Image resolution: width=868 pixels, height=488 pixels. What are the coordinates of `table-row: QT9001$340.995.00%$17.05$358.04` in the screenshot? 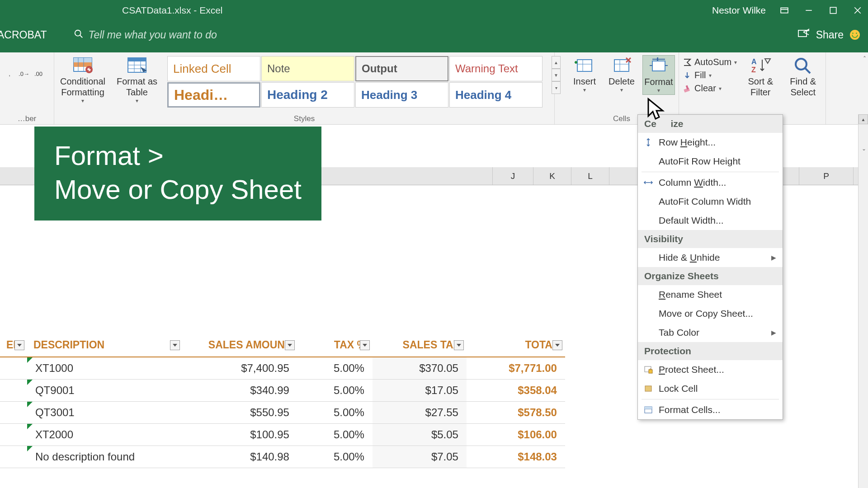 It's located at (283, 390).